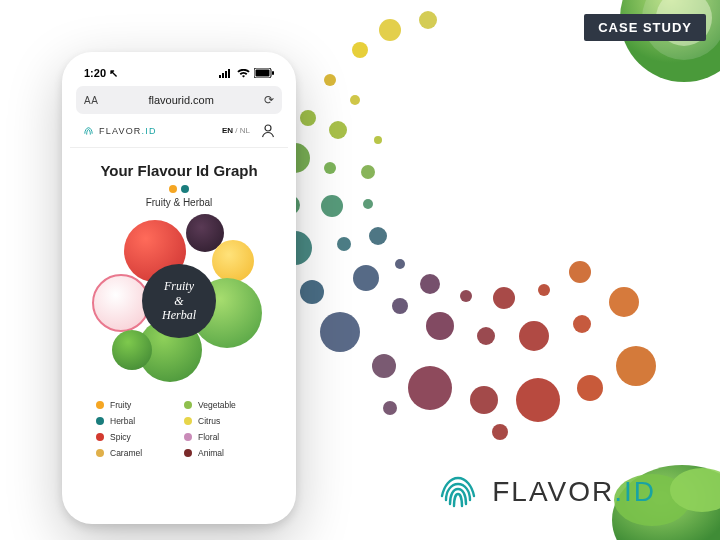 The image size is (720, 540). Describe the element at coordinates (223, 453) in the screenshot. I see `legend-item: Animal` at that location.